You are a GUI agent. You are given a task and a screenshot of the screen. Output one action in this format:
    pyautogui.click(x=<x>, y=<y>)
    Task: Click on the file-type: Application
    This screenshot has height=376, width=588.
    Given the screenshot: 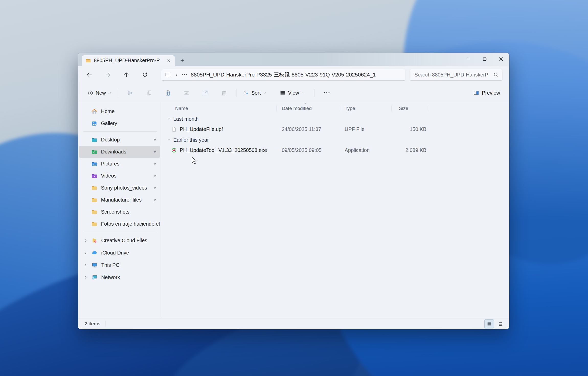 What is the action you would take?
    pyautogui.click(x=366, y=150)
    